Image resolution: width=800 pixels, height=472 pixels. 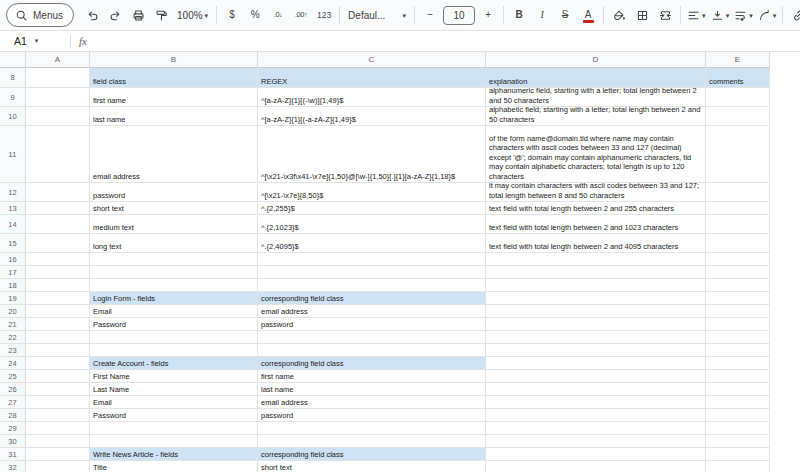 What do you see at coordinates (372, 324) in the screenshot?
I see `cell-C21: password` at bounding box center [372, 324].